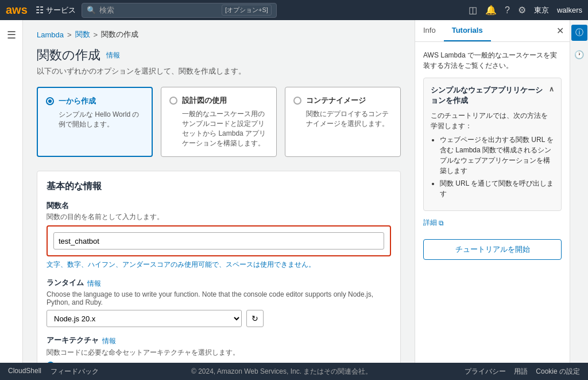  I want to click on runtime-label: ランタイム, so click(65, 283).